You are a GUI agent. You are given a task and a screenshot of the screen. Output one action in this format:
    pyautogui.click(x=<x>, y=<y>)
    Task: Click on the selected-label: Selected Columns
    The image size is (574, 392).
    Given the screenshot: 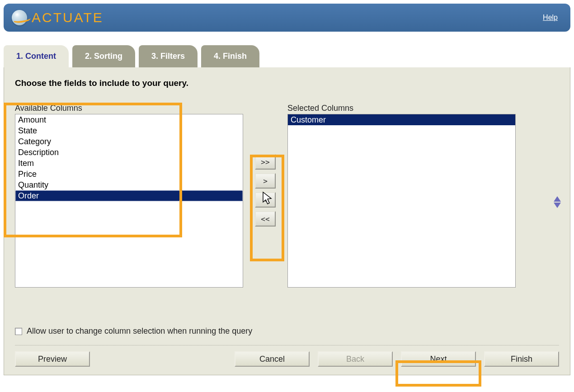 What is the action you would take?
    pyautogui.click(x=401, y=109)
    